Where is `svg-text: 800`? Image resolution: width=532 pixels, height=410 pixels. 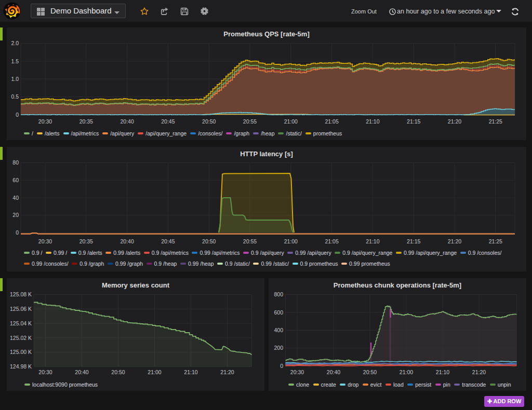 svg-text: 800 is located at coordinates (278, 294).